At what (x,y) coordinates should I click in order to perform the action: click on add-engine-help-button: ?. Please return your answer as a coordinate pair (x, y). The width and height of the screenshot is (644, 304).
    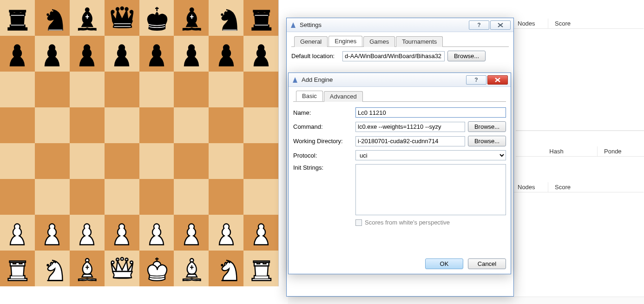
    Looking at the image, I should click on (476, 80).